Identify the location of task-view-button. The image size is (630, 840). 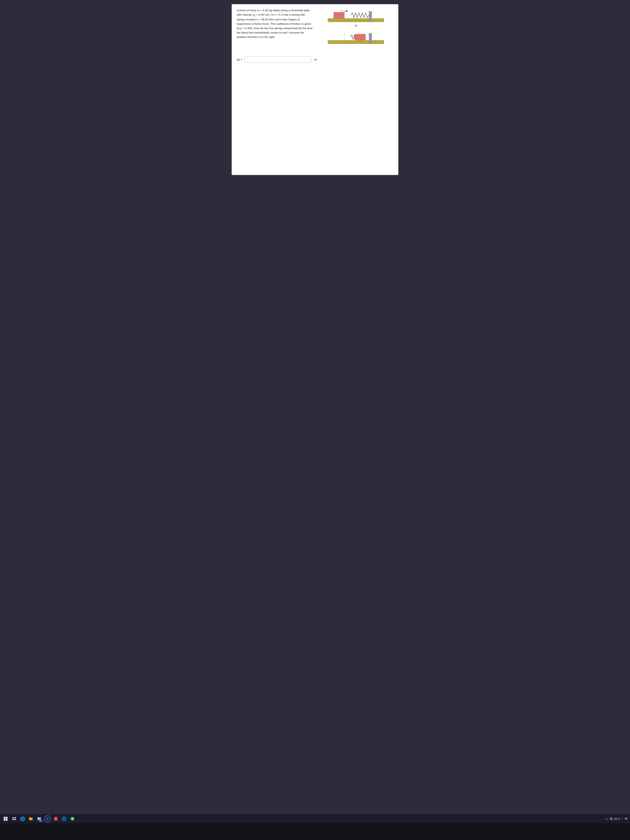
(14, 819).